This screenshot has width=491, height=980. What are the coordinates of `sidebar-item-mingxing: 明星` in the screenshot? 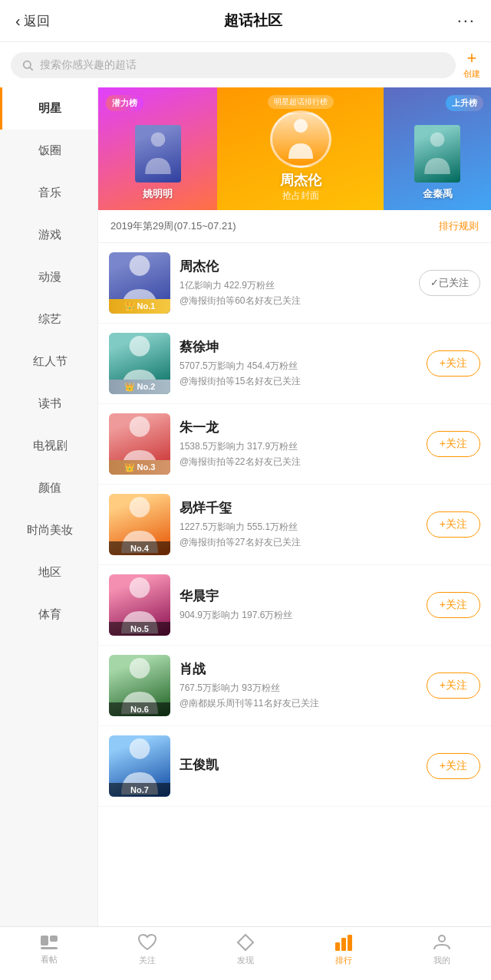 It's located at (49, 109).